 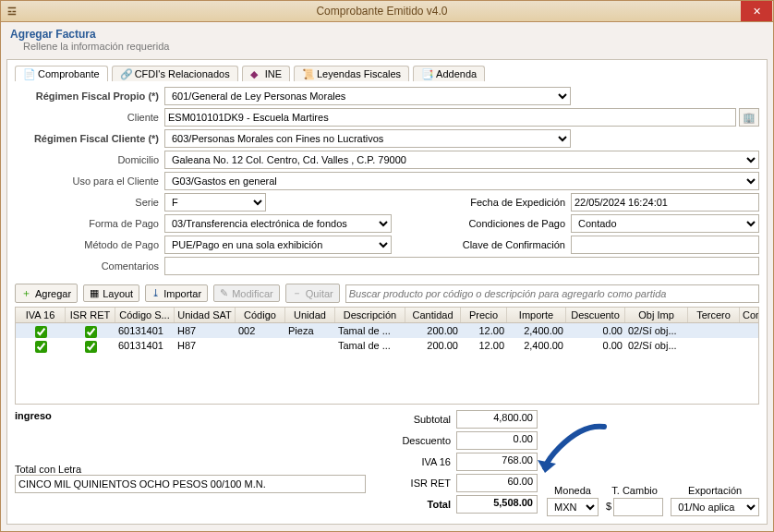 What do you see at coordinates (414, 441) in the screenshot?
I see `descuento-label: Descuento` at bounding box center [414, 441].